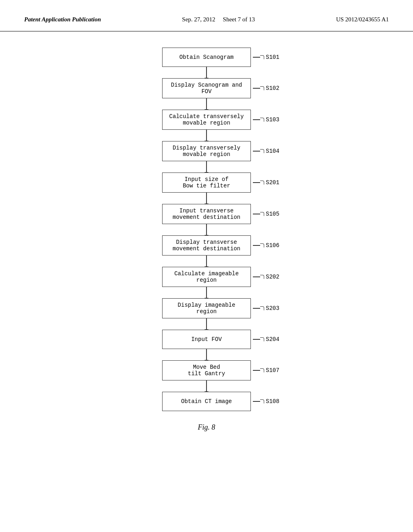 The image size is (413, 532). I want to click on flow-row-s201: Input size ofBow tie filter S201, so click(206, 183).